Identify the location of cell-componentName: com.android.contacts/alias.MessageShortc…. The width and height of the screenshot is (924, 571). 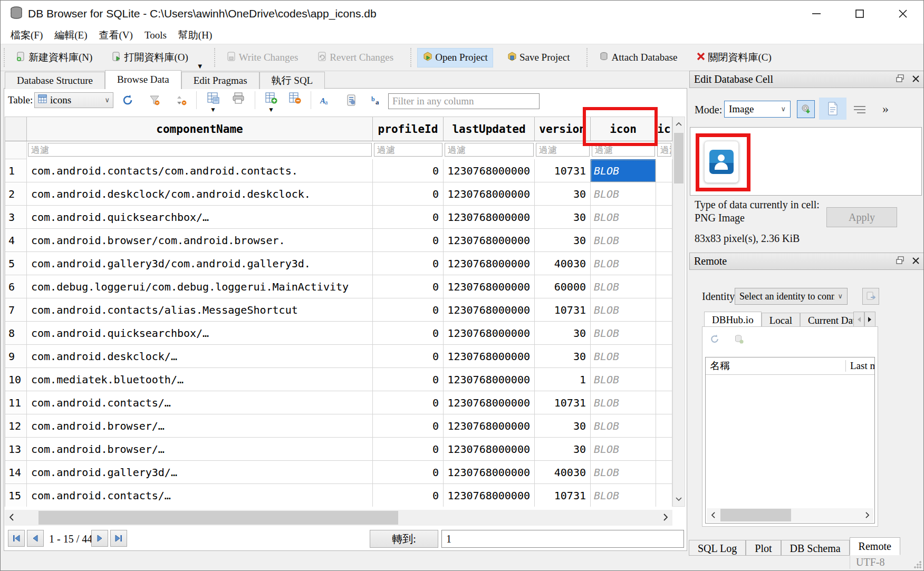
(200, 310).